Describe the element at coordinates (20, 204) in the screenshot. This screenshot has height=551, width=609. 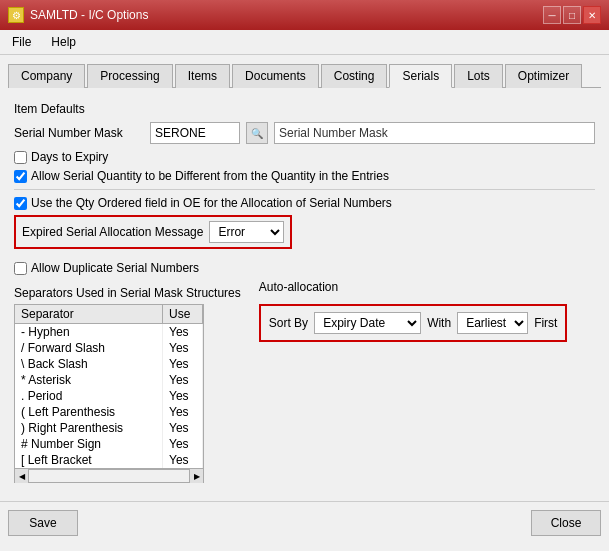
I see `use-qty-ordered-checkbox` at that location.